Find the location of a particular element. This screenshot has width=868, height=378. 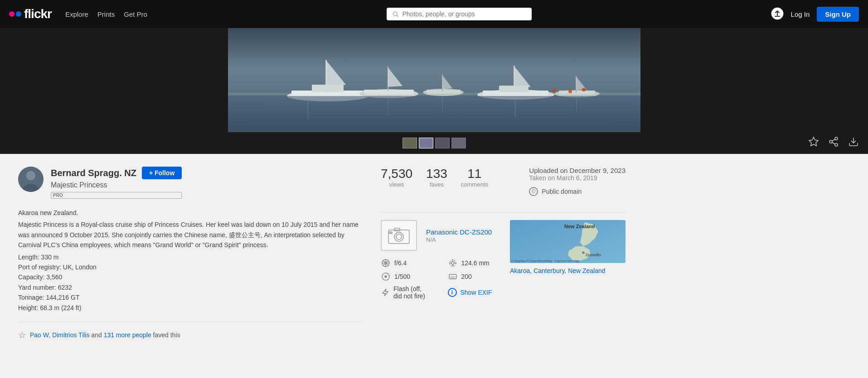

upload-info: Uploaded on December 9, 2023 Taken on Ma… is located at coordinates (577, 174).